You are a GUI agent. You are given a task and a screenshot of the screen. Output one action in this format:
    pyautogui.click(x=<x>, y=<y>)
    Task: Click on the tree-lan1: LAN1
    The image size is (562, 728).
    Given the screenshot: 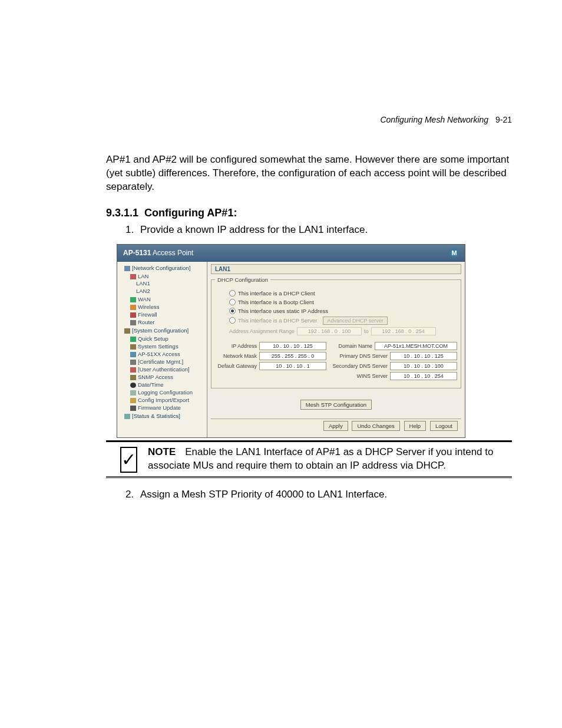 What is the action you would take?
    pyautogui.click(x=171, y=283)
    